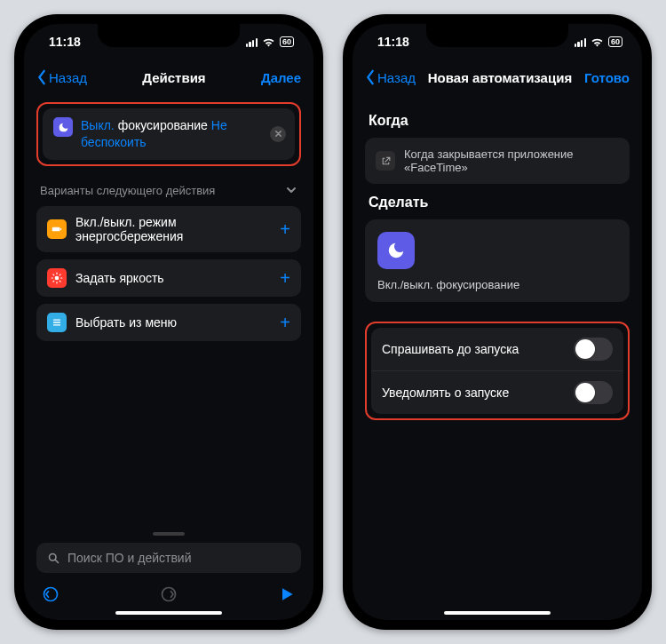  Describe the element at coordinates (279, 133) in the screenshot. I see `close-icon` at that location.